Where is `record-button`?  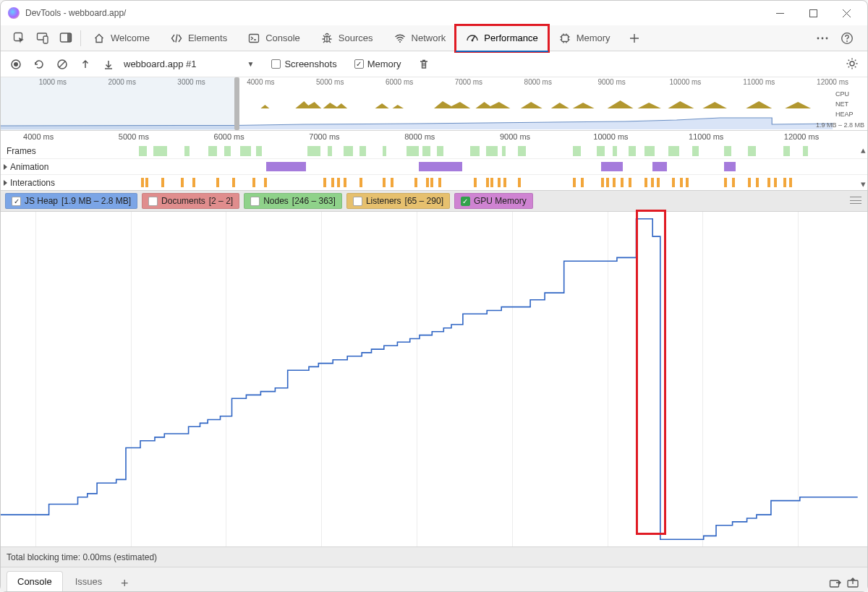
record-button is located at coordinates (16, 64).